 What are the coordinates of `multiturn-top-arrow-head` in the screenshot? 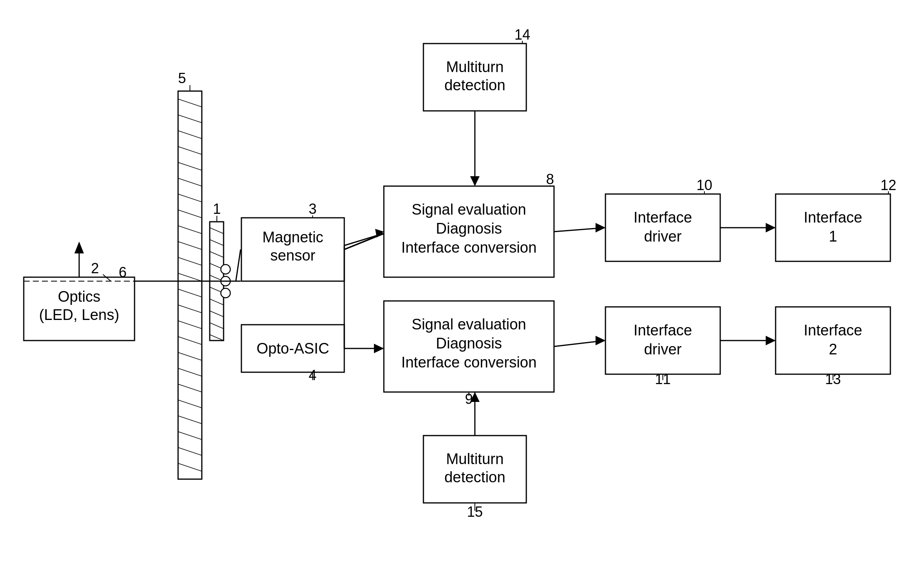 It's located at (475, 181).